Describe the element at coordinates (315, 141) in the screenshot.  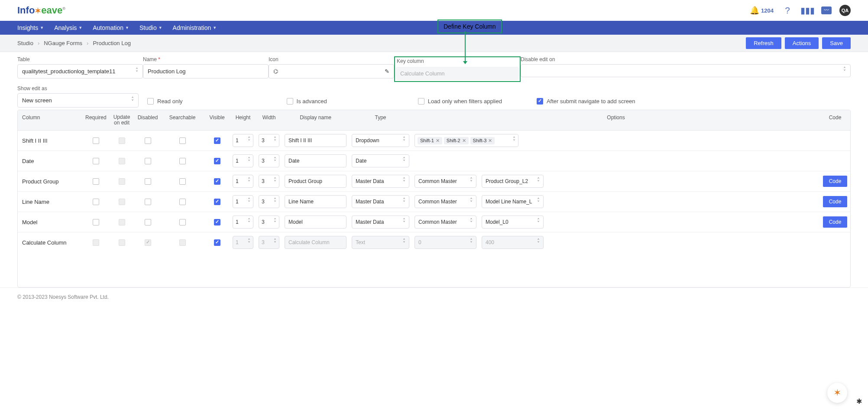
I see `displayname-input: Shift I II III` at that location.